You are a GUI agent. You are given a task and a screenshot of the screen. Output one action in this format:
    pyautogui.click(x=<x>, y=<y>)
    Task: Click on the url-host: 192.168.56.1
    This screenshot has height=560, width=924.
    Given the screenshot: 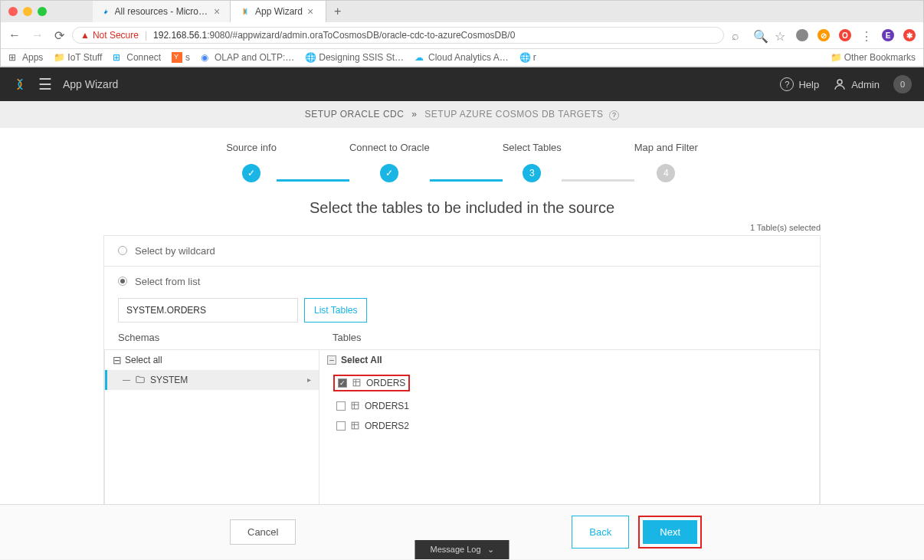 What is the action you would take?
    pyautogui.click(x=180, y=35)
    